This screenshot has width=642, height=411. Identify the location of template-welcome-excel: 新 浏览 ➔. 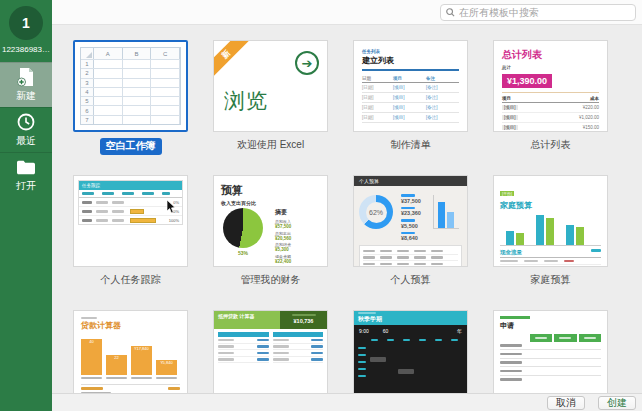
(270, 86).